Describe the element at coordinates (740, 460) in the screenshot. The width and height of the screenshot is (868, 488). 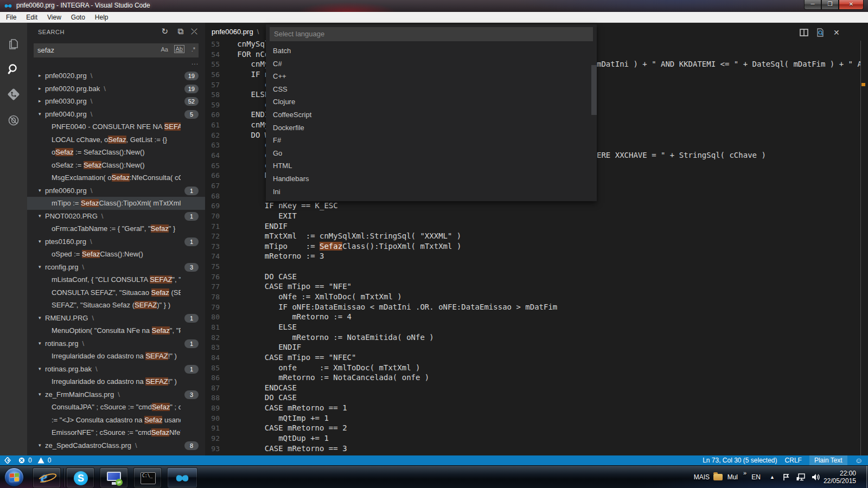
I see `cursor-position: Ln 73, Col 30 (5 selected)` at that location.